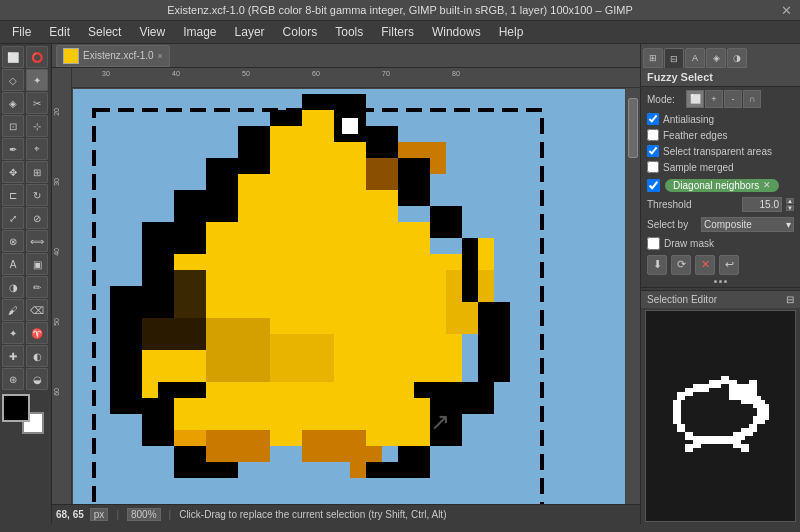 The width and height of the screenshot is (800, 532). I want to click on menu-bar: FileEditSelectViewImageLayerColorsToolsF…, so click(400, 32).